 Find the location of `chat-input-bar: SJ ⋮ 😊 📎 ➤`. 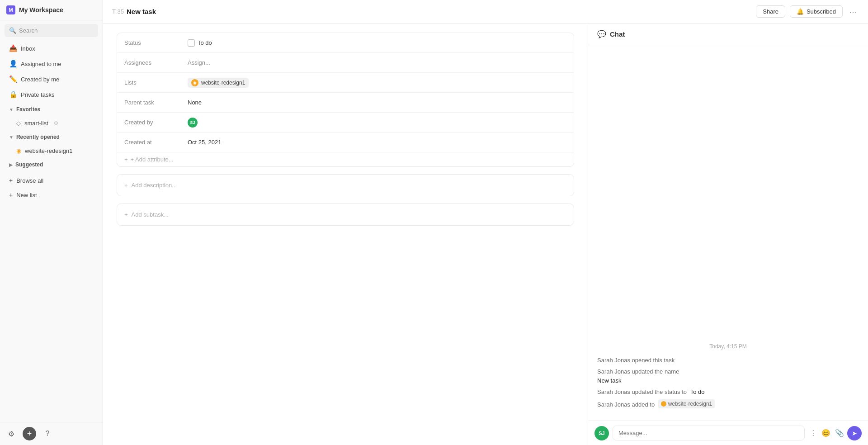

chat-input-bar: SJ ⋮ 😊 📎 ➤ is located at coordinates (728, 433).